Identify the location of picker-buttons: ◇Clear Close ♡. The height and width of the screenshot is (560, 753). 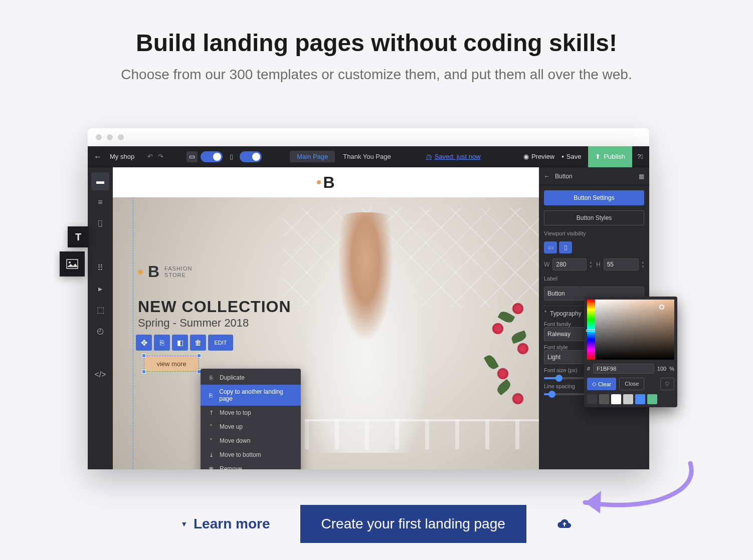
(631, 384).